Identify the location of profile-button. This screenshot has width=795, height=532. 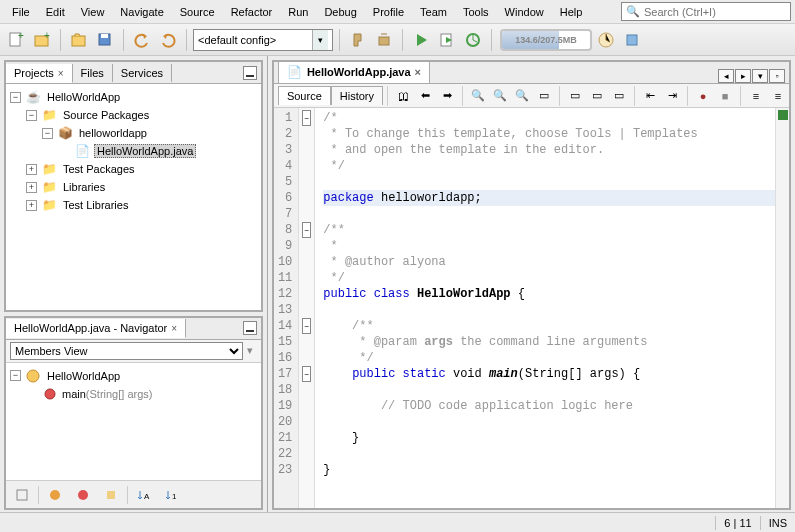
(473, 40).